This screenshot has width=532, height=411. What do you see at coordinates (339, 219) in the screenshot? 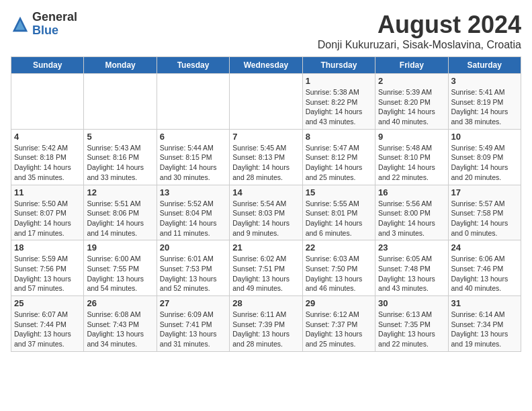
I see `day-info: Sunrise: 5:55 AM Sunset: 8:01 PM Dayligh…` at bounding box center [339, 219].